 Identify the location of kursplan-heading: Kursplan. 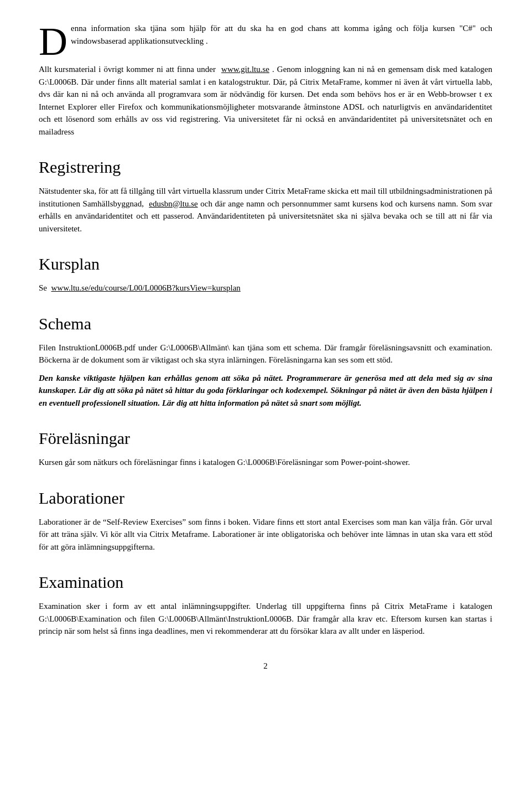
(266, 263).